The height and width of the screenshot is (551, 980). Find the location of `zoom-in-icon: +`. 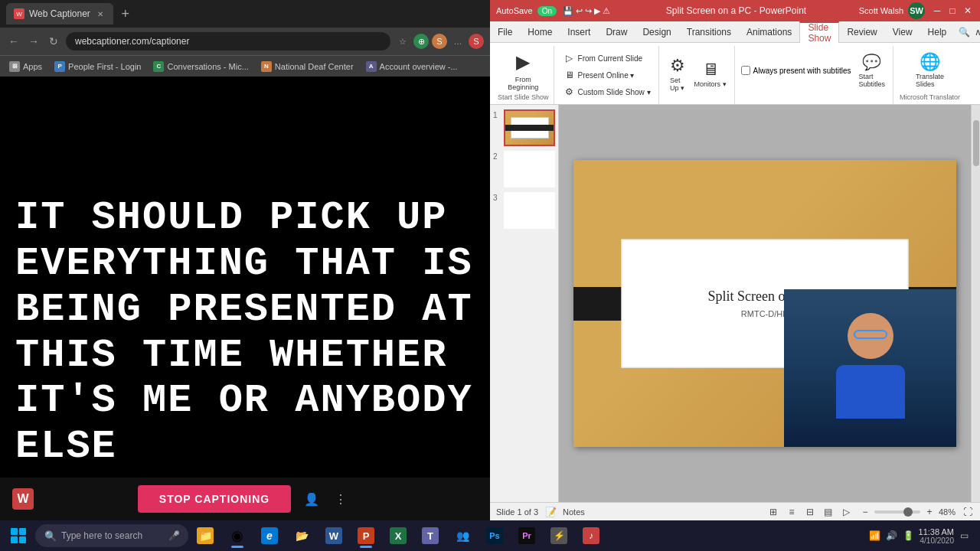

zoom-in-icon: + is located at coordinates (929, 512).